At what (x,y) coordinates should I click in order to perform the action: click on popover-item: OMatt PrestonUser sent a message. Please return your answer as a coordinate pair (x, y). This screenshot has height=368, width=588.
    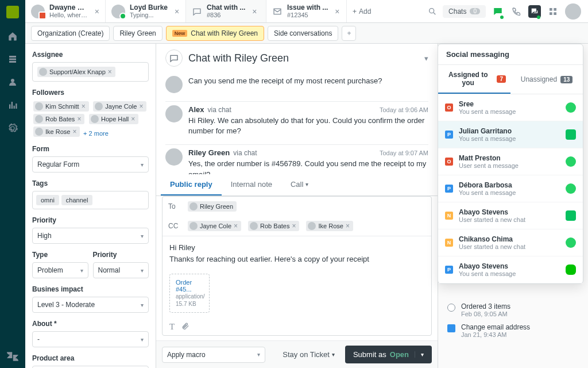
    Looking at the image, I should click on (510, 162).